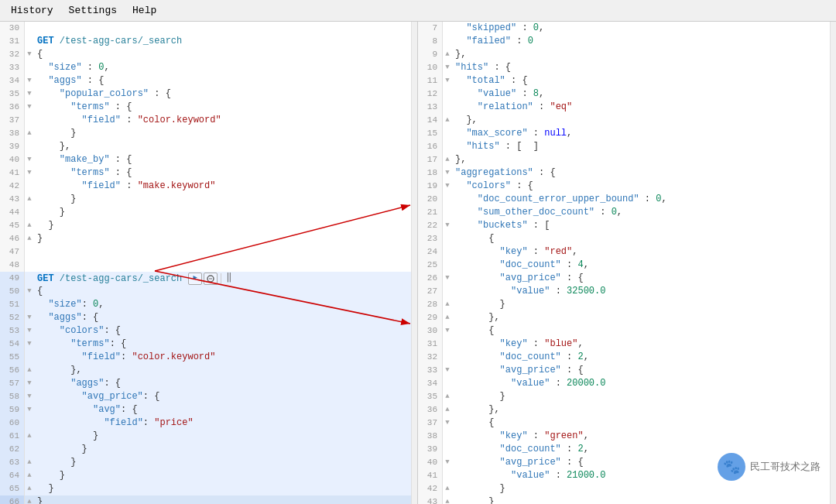 This screenshot has height=504, width=836. Describe the element at coordinates (209, 212) in the screenshot. I see `table-row: 44 }` at that location.